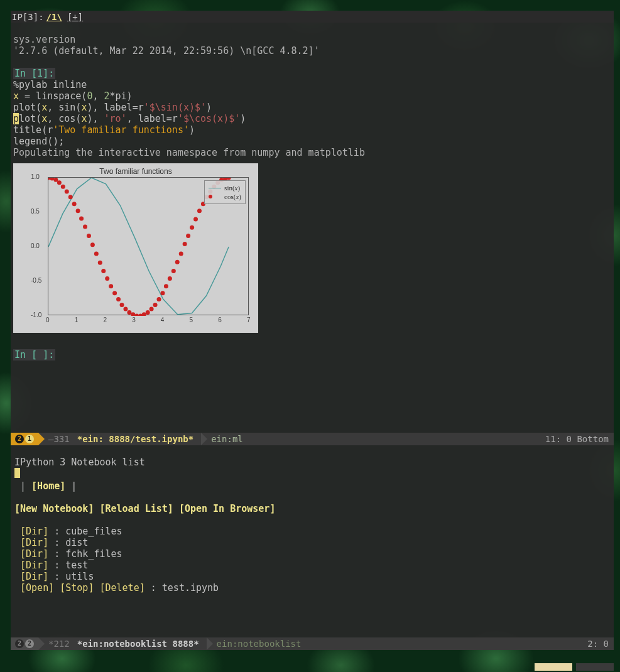 Image resolution: width=620 pixels, height=672 pixels. What do you see at coordinates (121, 130) in the screenshot?
I see `c1-l5b: 'Two familiar functions'` at bounding box center [121, 130].